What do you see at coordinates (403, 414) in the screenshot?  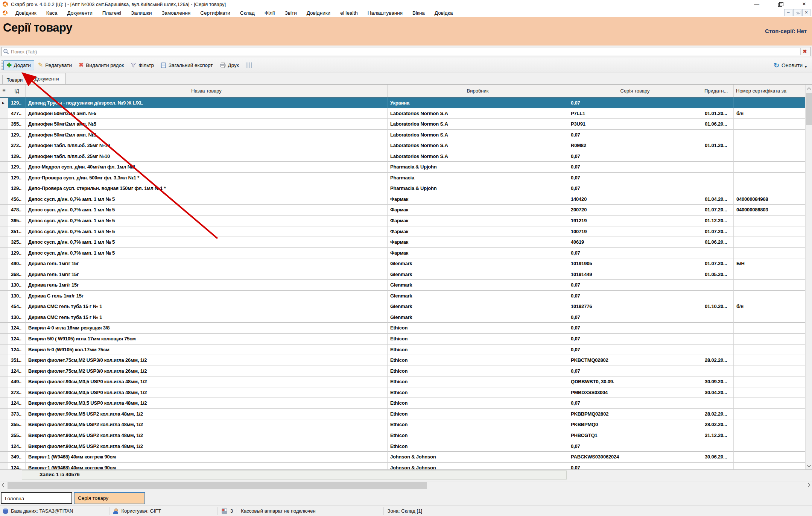 I see `table-row: 373..Викрил фиолет.90см,М5 USP2 кол.игла…` at bounding box center [403, 414].